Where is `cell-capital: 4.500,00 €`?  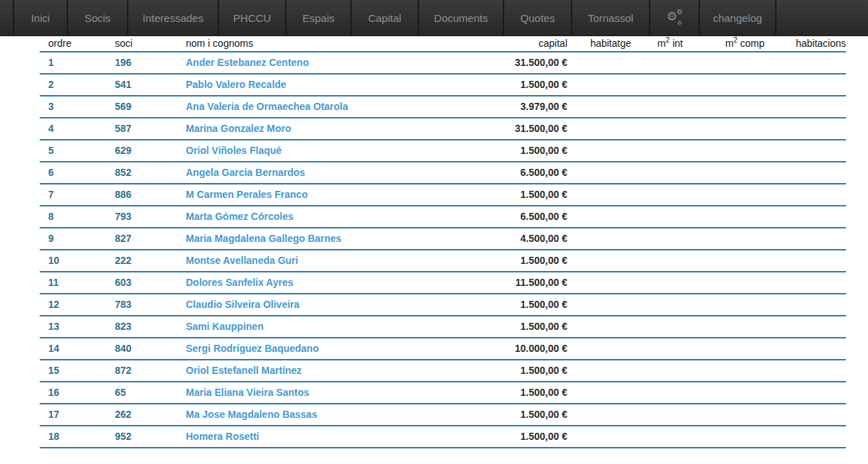 cell-capital: 4.500,00 € is located at coordinates (518, 238).